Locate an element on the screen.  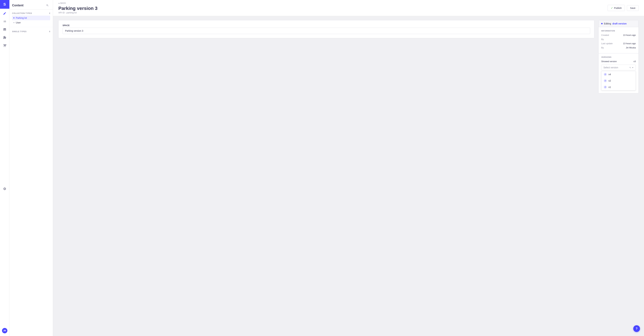
help-button: ? is located at coordinates (636, 329).